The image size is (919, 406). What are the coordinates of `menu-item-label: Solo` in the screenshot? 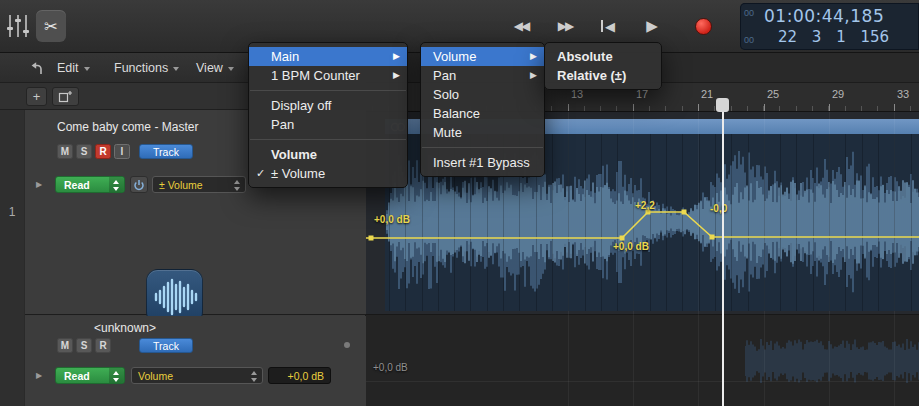 It's located at (446, 94).